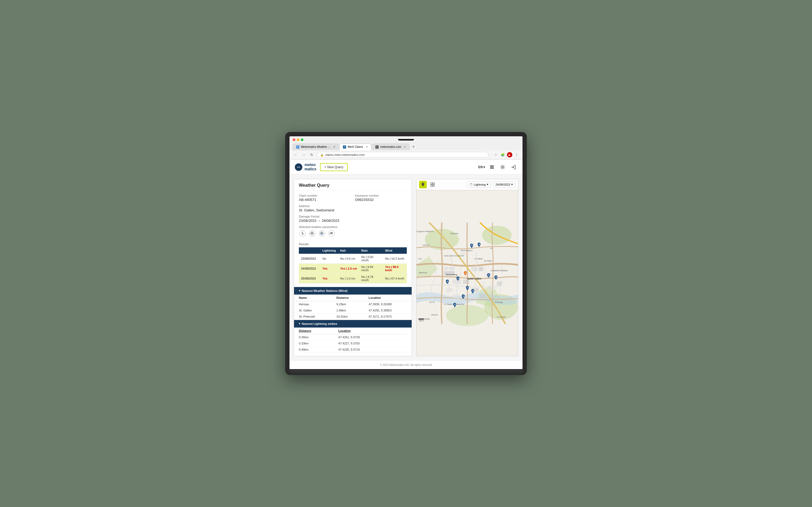 Image resolution: width=812 pixels, height=507 pixels. Describe the element at coordinates (300, 324) in the screenshot. I see `lightning-arrow-icon: ▾` at that location.